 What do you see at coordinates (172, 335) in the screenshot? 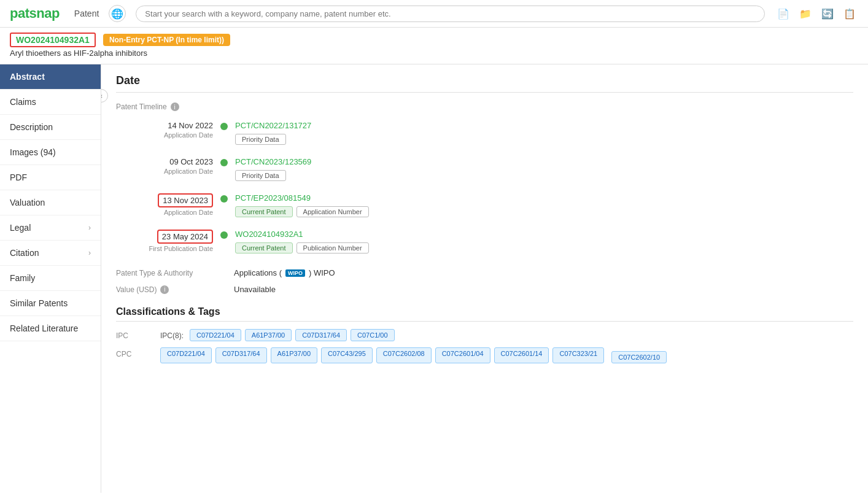
I see `ipc-prefix: IPC(8):` at bounding box center [172, 335].